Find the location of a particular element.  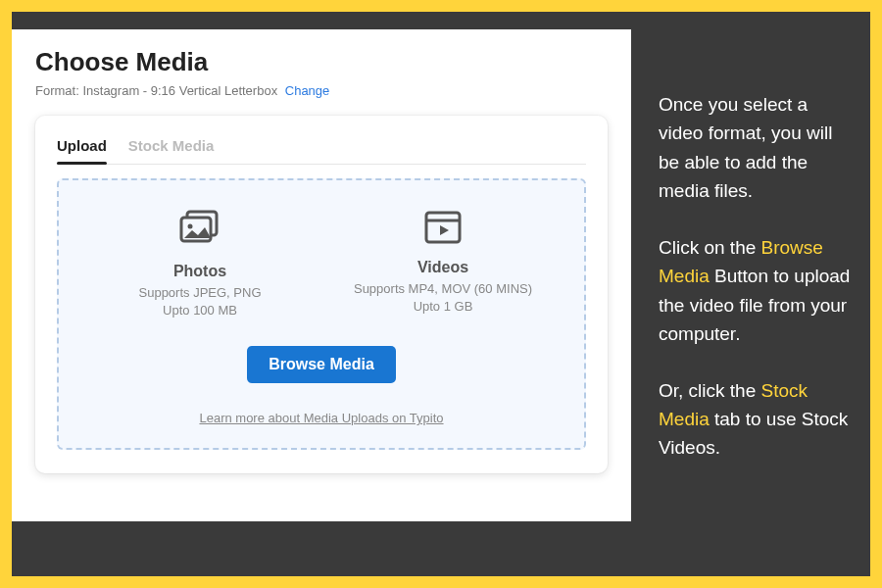

photos-sub1: Supports JPEG, PNG is located at coordinates (200, 293).